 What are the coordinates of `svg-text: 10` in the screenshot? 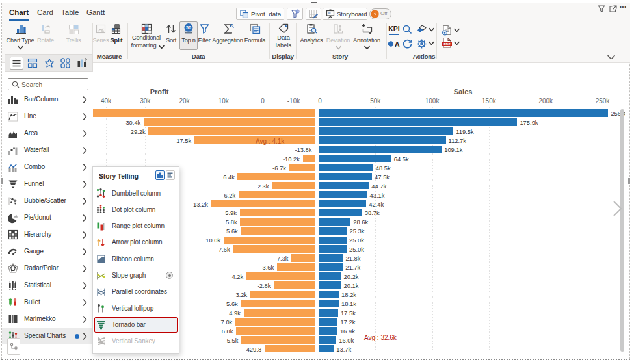 It's located at (298, 12).